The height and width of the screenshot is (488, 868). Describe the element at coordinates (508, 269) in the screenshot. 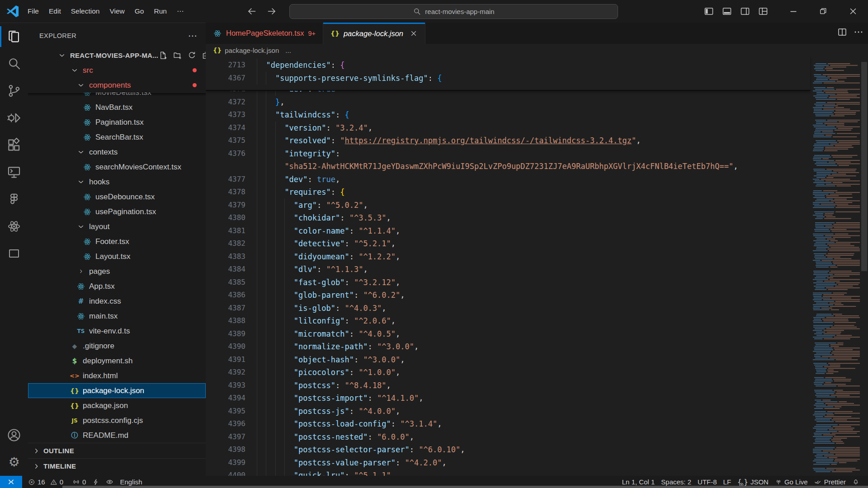

I see `code-line-4384: 4384"dlv": "^1.1.3",` at that location.